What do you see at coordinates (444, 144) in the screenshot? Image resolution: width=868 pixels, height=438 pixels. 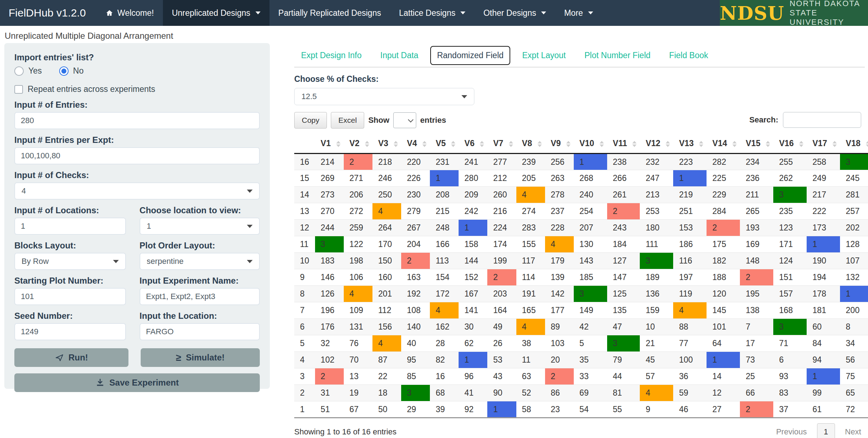 I see `column-header-v5: V5` at bounding box center [444, 144].